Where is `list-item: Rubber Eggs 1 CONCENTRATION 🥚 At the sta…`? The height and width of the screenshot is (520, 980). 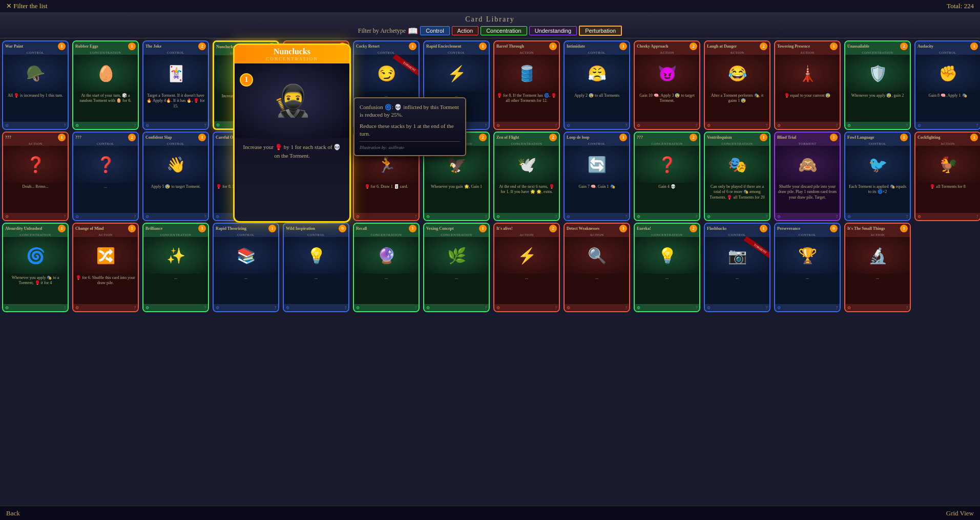
list-item: Rubber Eggs 1 CONCENTRATION 🥚 At the sta… is located at coordinates (106, 85).